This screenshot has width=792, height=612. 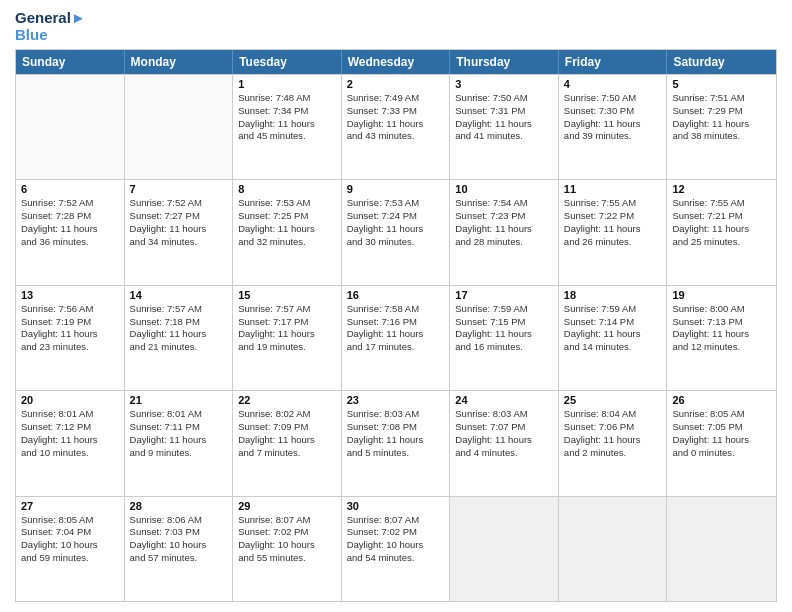 What do you see at coordinates (396, 428) in the screenshot?
I see `cell-line: Sunset: 7:08 PM` at bounding box center [396, 428].